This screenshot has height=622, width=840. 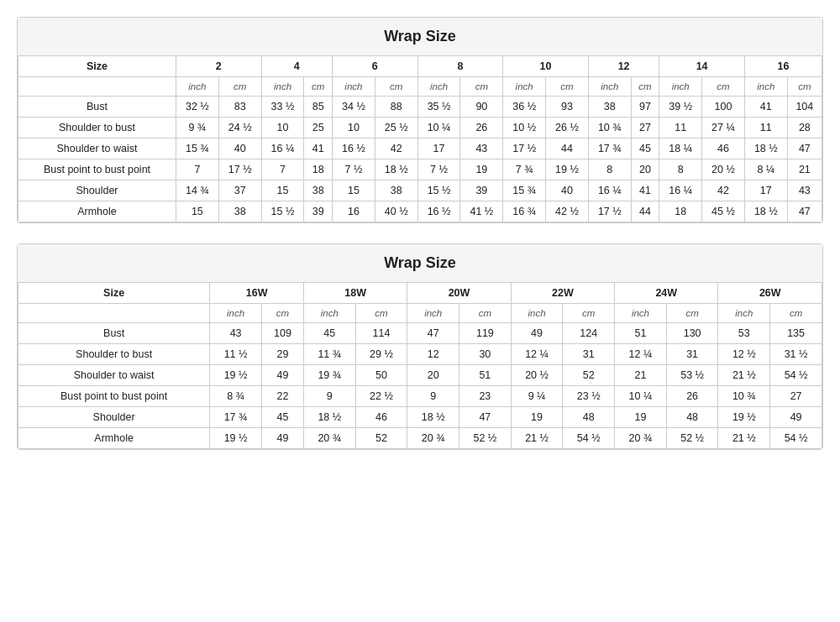 What do you see at coordinates (770, 294) in the screenshot?
I see `col-size-26w: 26W` at bounding box center [770, 294].